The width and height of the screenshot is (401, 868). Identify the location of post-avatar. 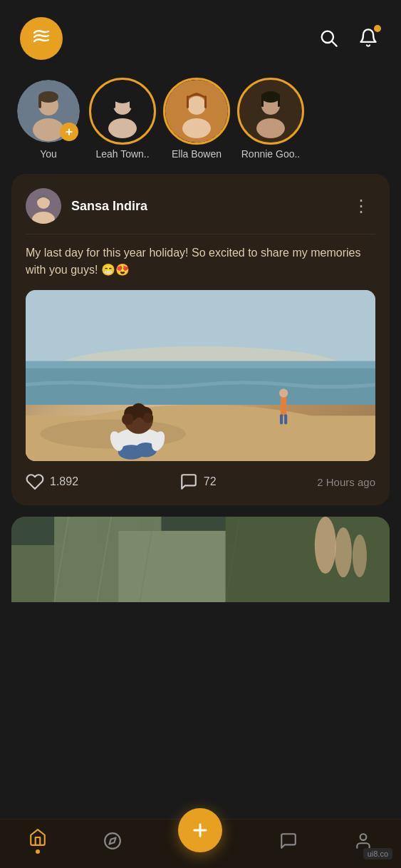
(43, 206).